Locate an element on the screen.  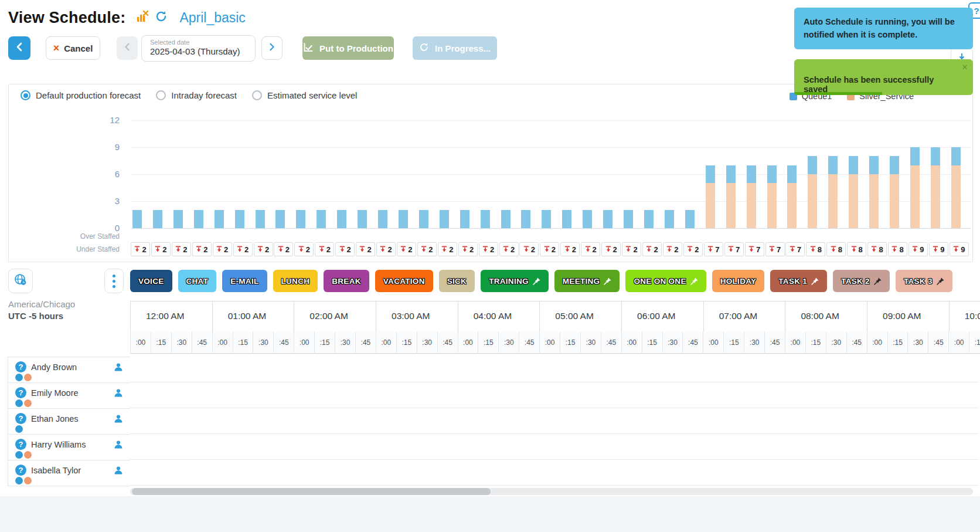
hour-header-cell: 09:00 AM is located at coordinates (908, 317).